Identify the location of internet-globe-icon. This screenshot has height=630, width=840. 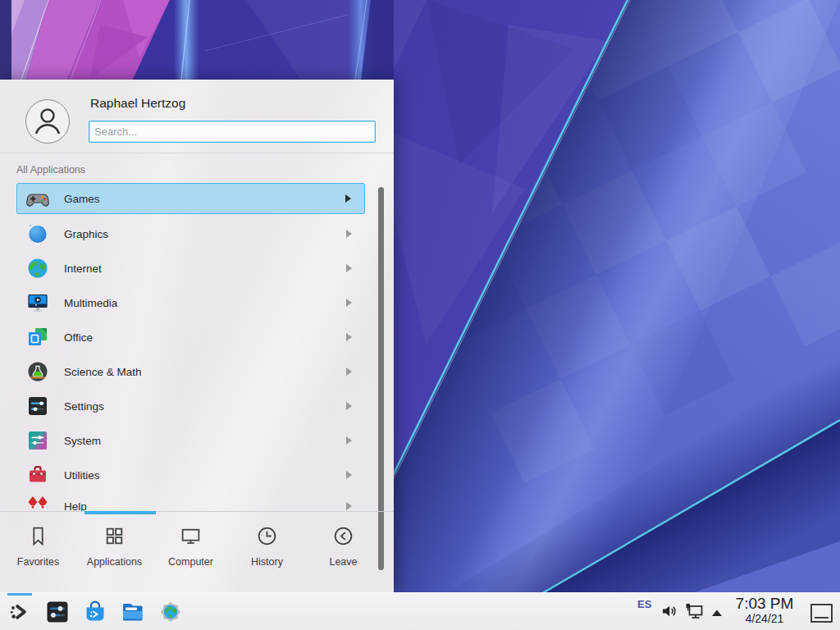
(38, 268).